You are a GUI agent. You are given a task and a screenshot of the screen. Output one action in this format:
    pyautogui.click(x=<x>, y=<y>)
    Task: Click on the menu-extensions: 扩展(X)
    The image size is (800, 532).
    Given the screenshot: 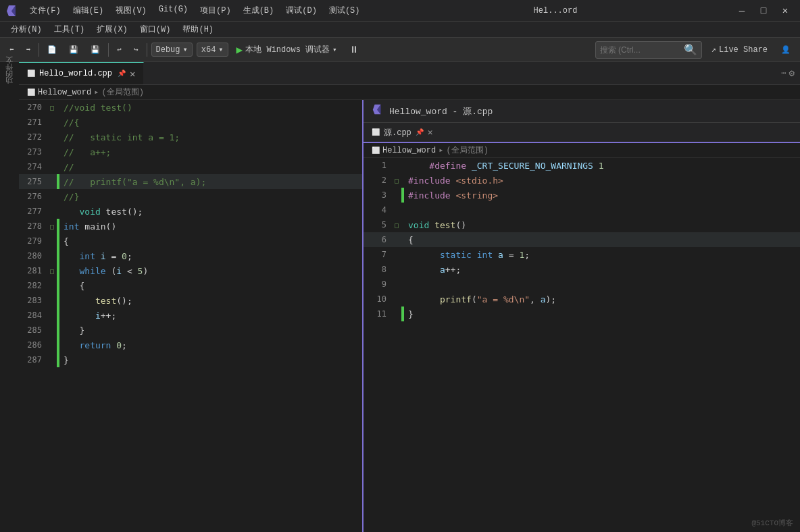 What is the action you would take?
    pyautogui.click(x=112, y=30)
    